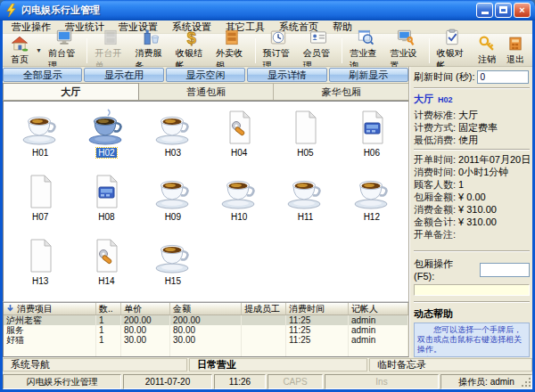  I want to click on chevron-down-icon: ▼, so click(39, 50).